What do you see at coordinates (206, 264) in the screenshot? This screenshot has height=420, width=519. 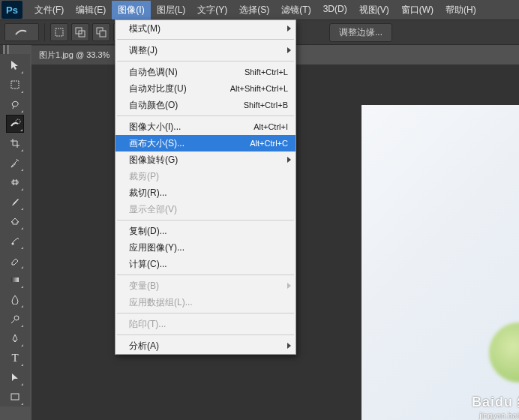 I see `menu-item: 计算(C)...` at bounding box center [206, 264].